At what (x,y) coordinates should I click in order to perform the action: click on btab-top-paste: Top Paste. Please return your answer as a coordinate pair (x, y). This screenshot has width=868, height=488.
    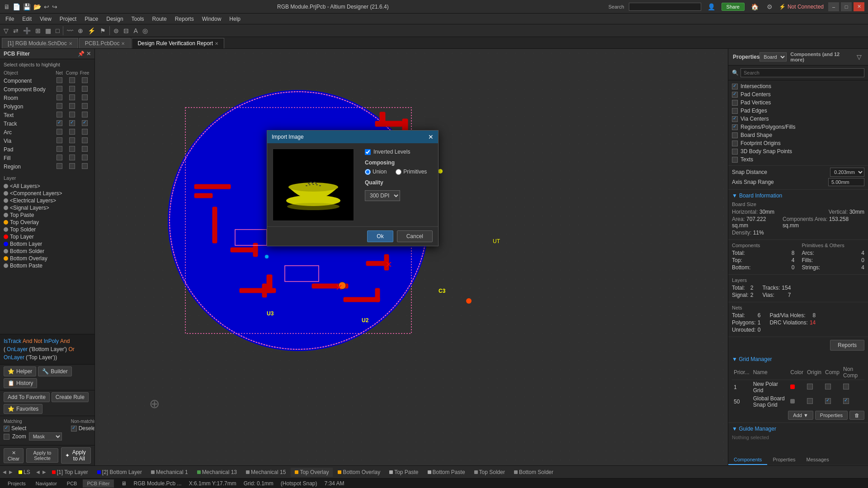
    Looking at the image, I should click on (404, 472).